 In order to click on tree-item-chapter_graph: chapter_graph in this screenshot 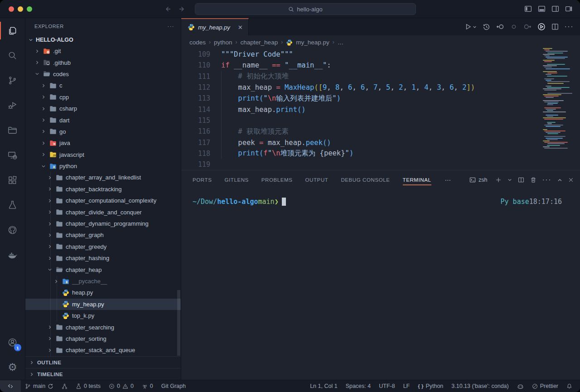, I will do `click(103, 235)`.